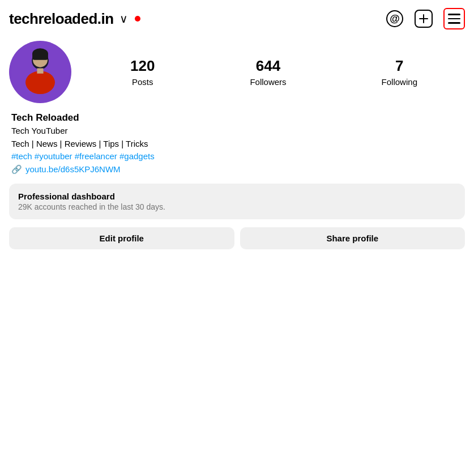  I want to click on bio-line1: Tech YouTuber, so click(237, 131).